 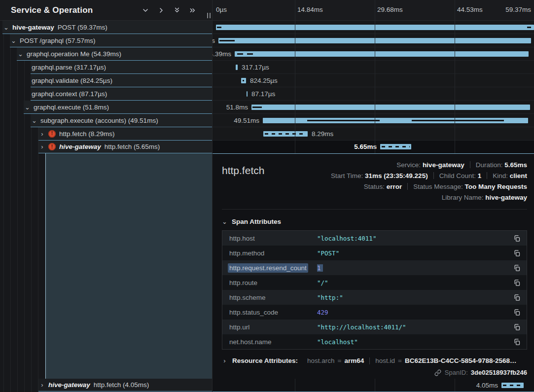 What do you see at coordinates (365, 147) in the screenshot?
I see `duration-label: 5.65ms` at bounding box center [365, 147].